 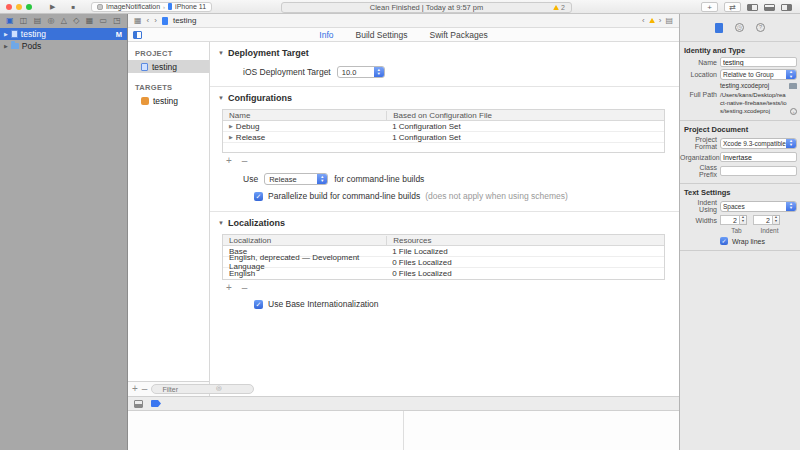 I want to click on tab-swift-packages: Swift Packages, so click(x=459, y=35).